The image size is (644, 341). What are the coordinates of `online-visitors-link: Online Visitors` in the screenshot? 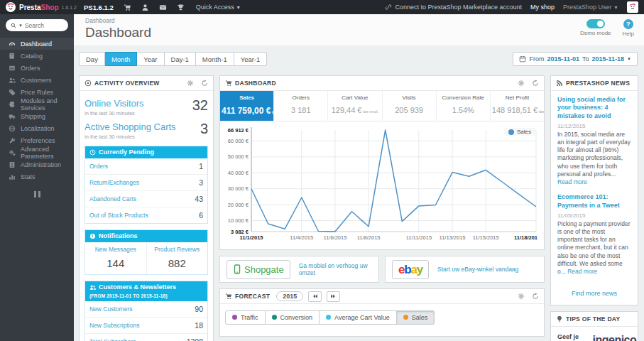 It's located at (138, 104).